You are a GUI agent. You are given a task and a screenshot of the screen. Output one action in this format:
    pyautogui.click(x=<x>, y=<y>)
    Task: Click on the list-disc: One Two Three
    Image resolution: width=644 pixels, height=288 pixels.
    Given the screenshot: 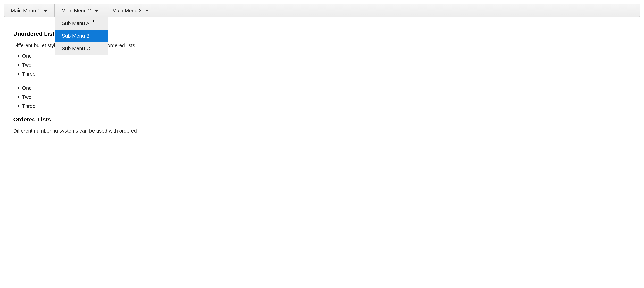 What is the action you would take?
    pyautogui.click(x=326, y=65)
    